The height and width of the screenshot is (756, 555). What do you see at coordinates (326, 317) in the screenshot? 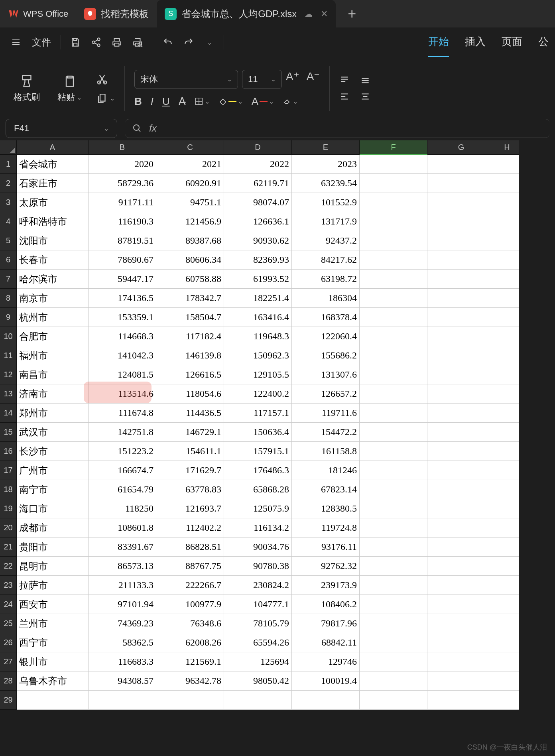
I see `cell: 168378.4` at bounding box center [326, 317].